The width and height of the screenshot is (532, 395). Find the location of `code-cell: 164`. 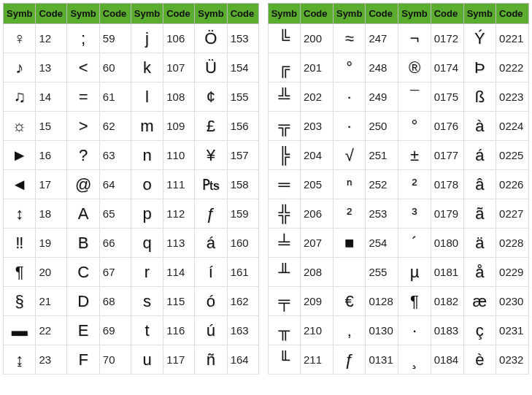

code-cell: 164 is located at coordinates (242, 360).